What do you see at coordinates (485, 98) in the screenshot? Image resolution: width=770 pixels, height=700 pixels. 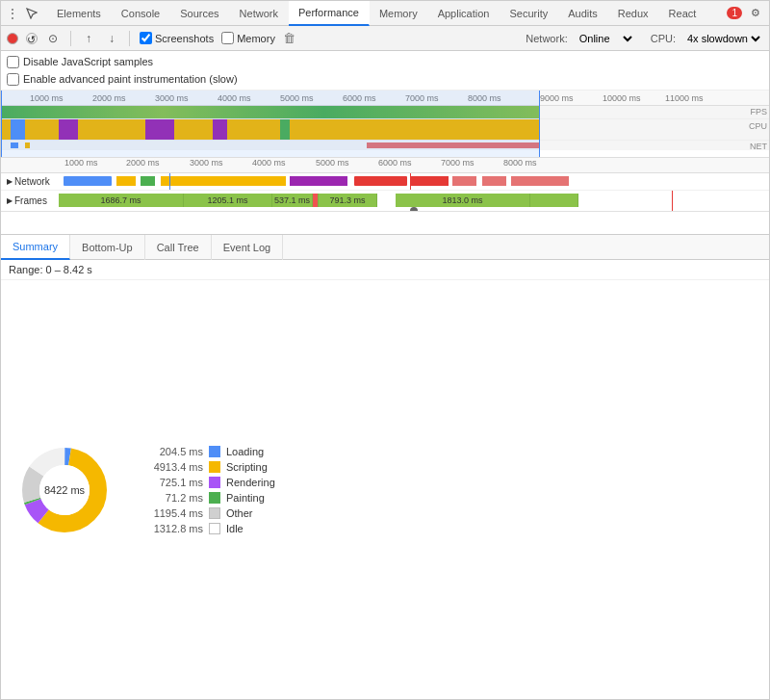 I see `tick-8000: 8000 ms` at bounding box center [485, 98].